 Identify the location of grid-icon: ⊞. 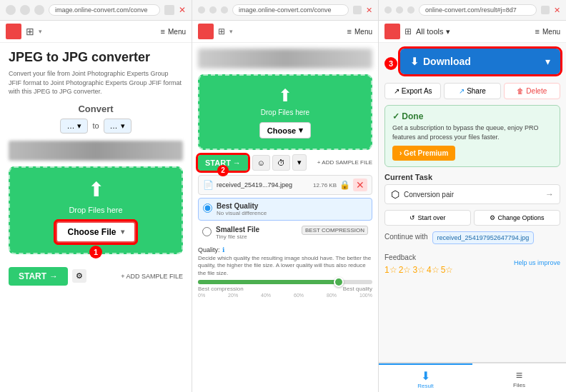
(30, 31).